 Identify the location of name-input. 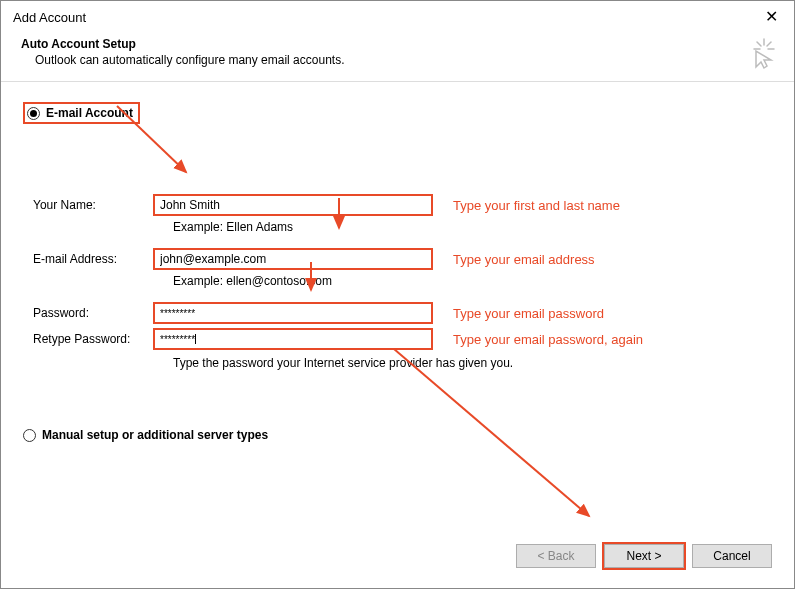
(293, 205).